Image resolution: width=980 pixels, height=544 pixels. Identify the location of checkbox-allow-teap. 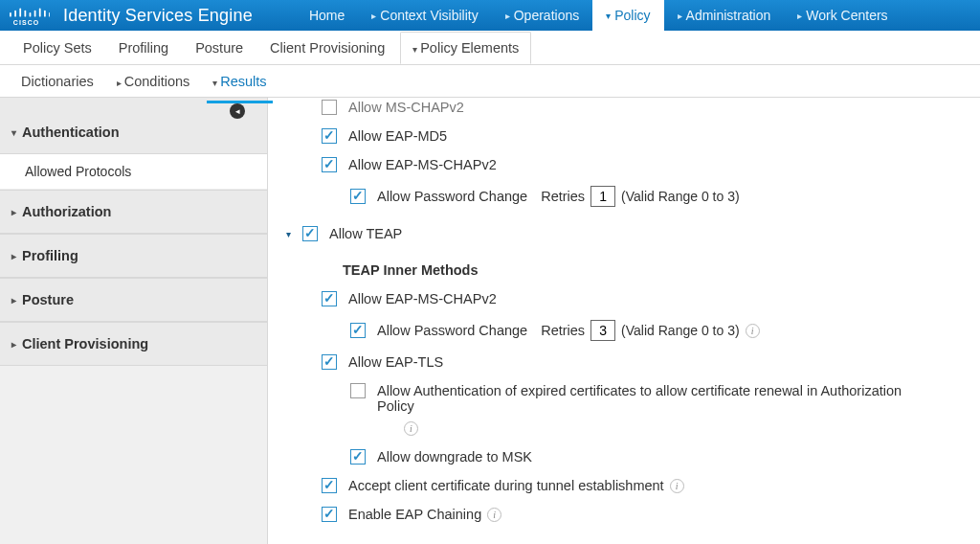
(310, 234).